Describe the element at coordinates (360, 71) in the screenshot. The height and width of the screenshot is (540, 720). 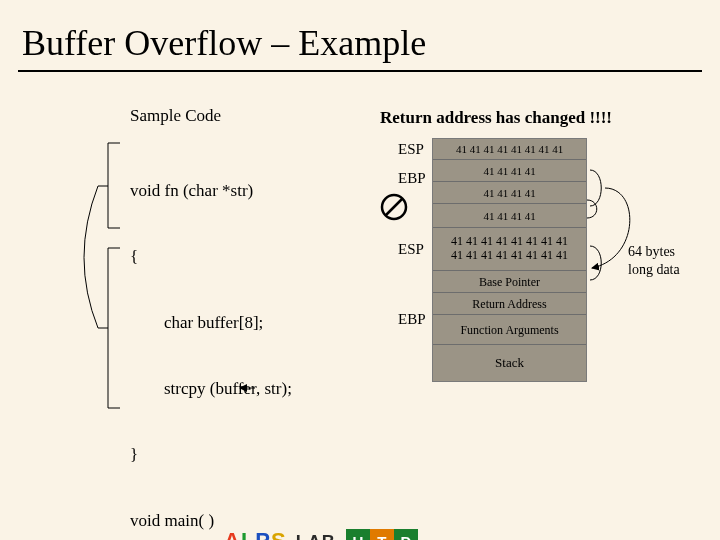
I see `title-underline` at that location.